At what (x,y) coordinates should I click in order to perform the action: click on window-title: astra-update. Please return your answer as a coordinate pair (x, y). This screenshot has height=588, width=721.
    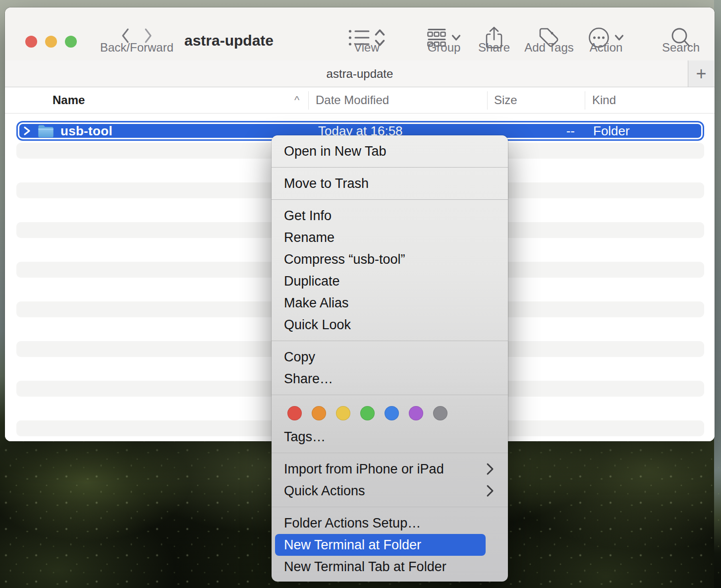
    Looking at the image, I should click on (229, 41).